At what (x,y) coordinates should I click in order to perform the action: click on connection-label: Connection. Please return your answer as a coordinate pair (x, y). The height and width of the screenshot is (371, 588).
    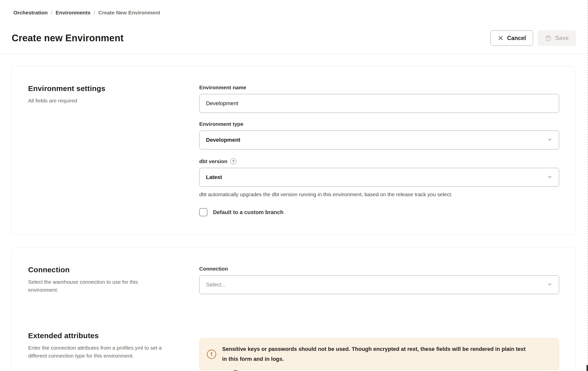
    Looking at the image, I should click on (379, 269).